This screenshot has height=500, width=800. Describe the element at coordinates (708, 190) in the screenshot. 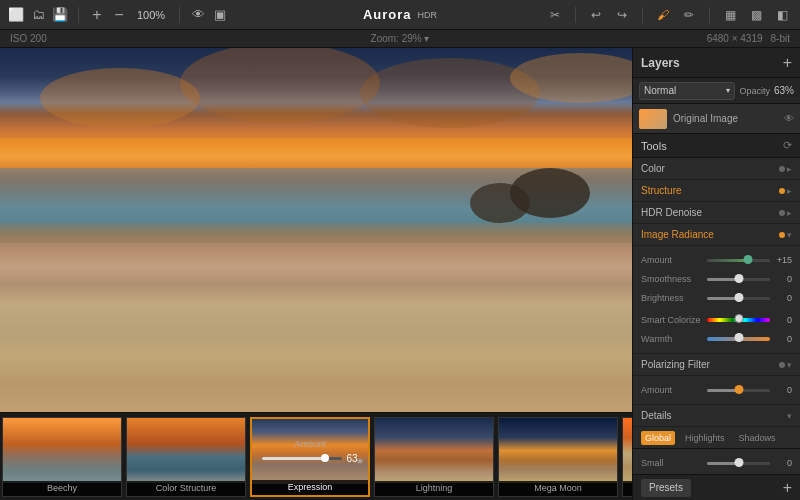

I see `tool-structure-label: Structure` at that location.